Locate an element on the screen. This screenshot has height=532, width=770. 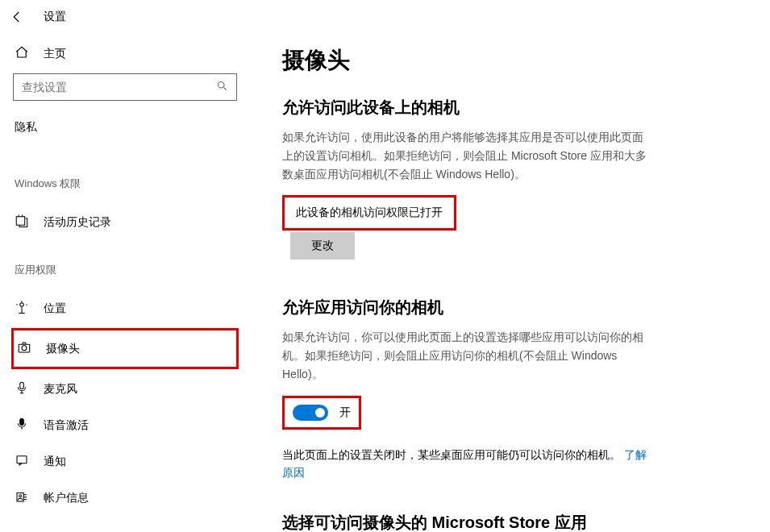
device-camera-status: 此设备的相机访问权限已打开 is located at coordinates (369, 213).